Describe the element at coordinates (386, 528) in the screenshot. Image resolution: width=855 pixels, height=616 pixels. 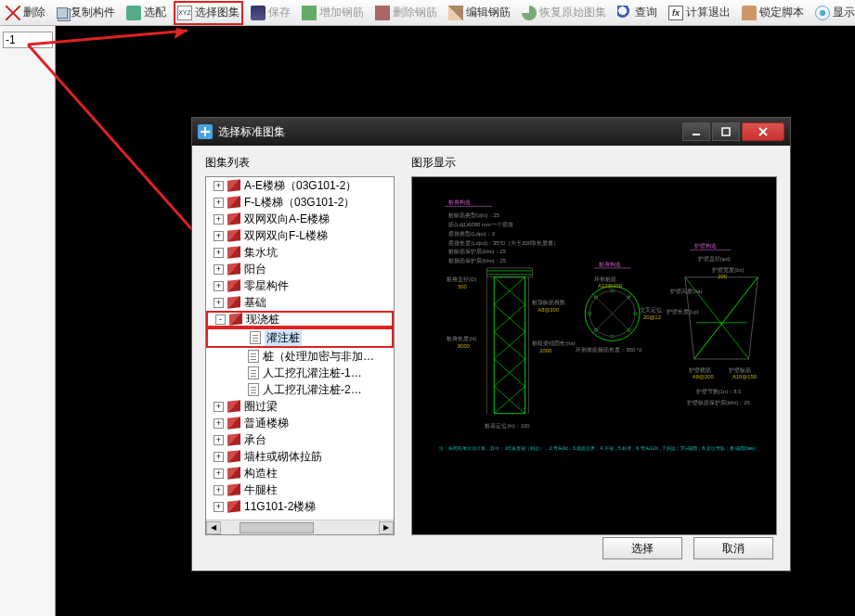
I see `scroll-right-icon: ▶` at that location.